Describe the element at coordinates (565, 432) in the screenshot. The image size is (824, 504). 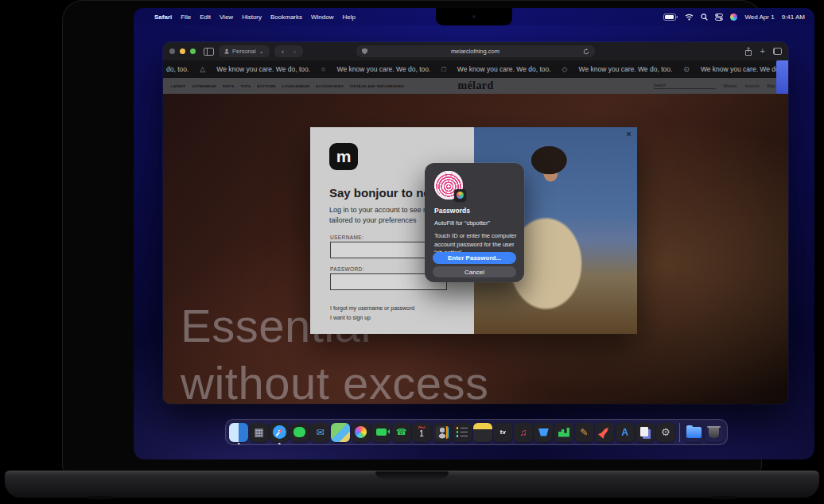
I see `dock-app-numbers` at that location.